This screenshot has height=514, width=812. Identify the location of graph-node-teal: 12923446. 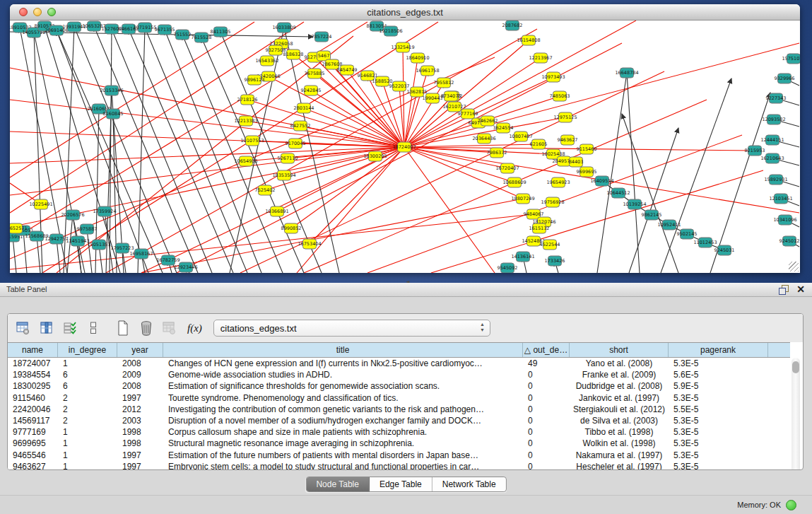
(185, 267).